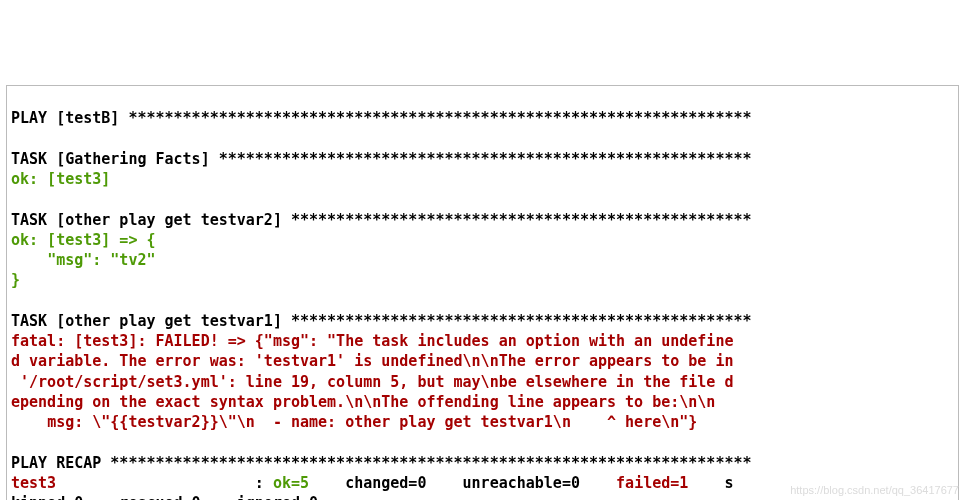 Image resolution: width=965 pixels, height=500 pixels. What do you see at coordinates (382, 321) in the screenshot?
I see `task-testvar1-header: TASK [other play get testvar1] *********…` at bounding box center [382, 321].